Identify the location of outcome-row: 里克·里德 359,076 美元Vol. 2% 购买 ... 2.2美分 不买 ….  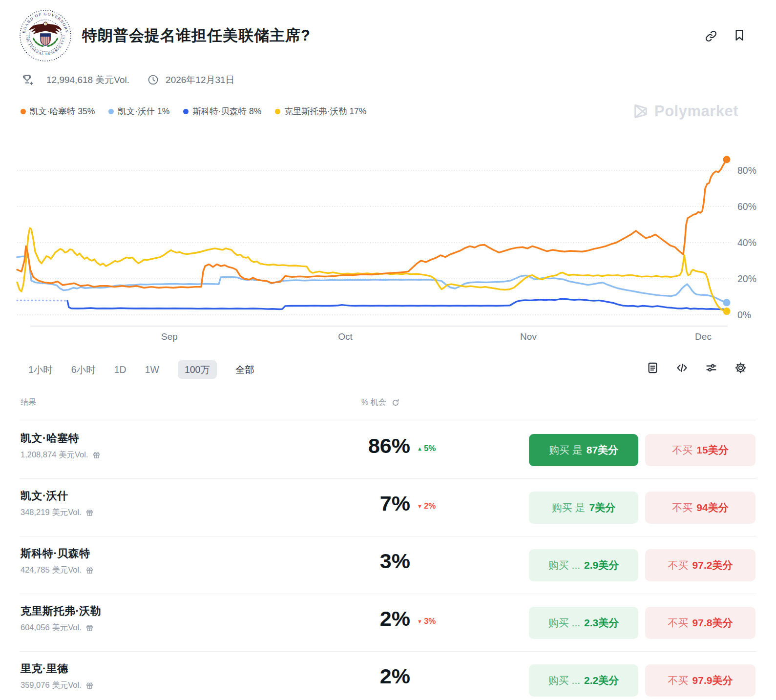
(388, 676).